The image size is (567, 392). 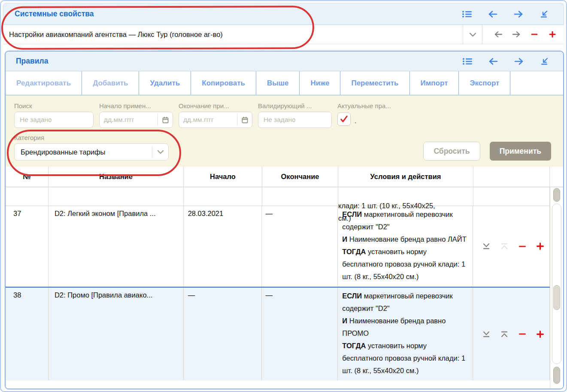 What do you see at coordinates (557, 284) in the screenshot?
I see `scrollbar-track` at bounding box center [557, 284].